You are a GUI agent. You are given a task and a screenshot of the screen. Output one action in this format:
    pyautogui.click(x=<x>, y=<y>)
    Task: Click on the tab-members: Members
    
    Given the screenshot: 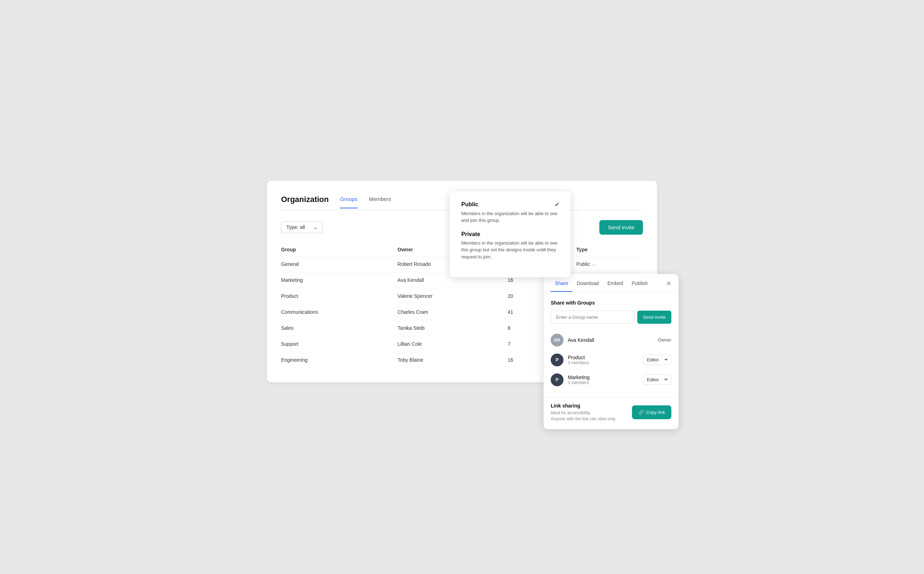 What is the action you would take?
    pyautogui.click(x=380, y=202)
    